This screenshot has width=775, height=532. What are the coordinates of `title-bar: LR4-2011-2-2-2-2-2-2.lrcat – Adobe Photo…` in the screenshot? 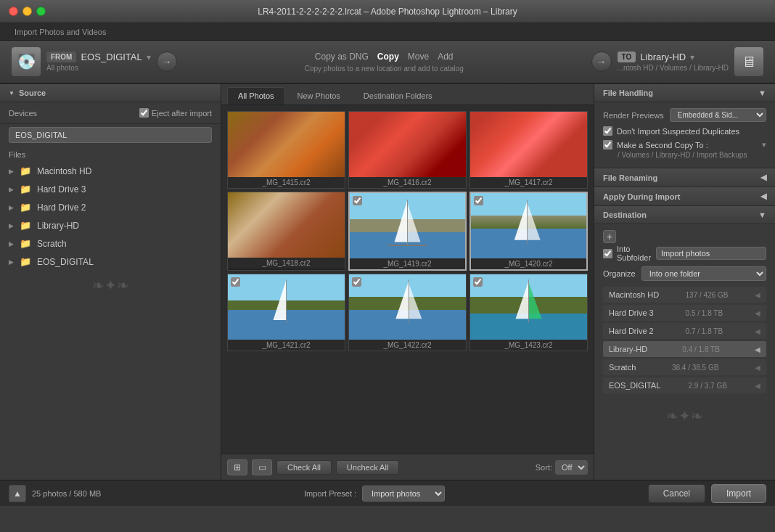 It's located at (388, 12).